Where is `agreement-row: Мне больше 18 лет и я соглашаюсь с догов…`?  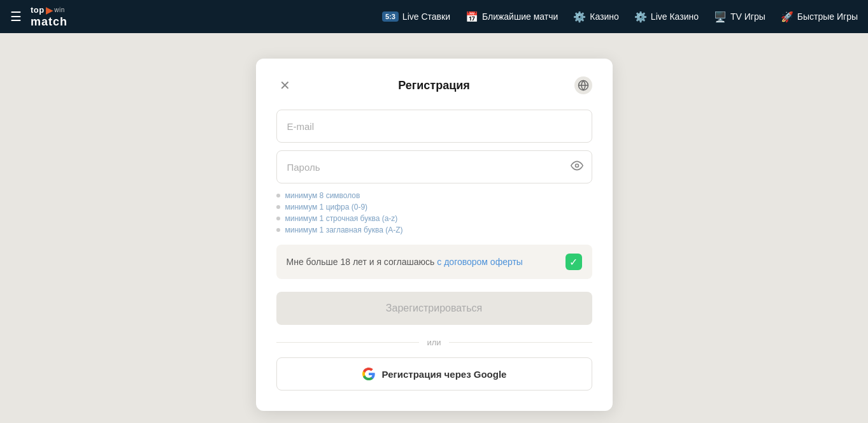
agreement-row: Мне больше 18 лет и я соглашаюсь с догов… is located at coordinates (434, 262).